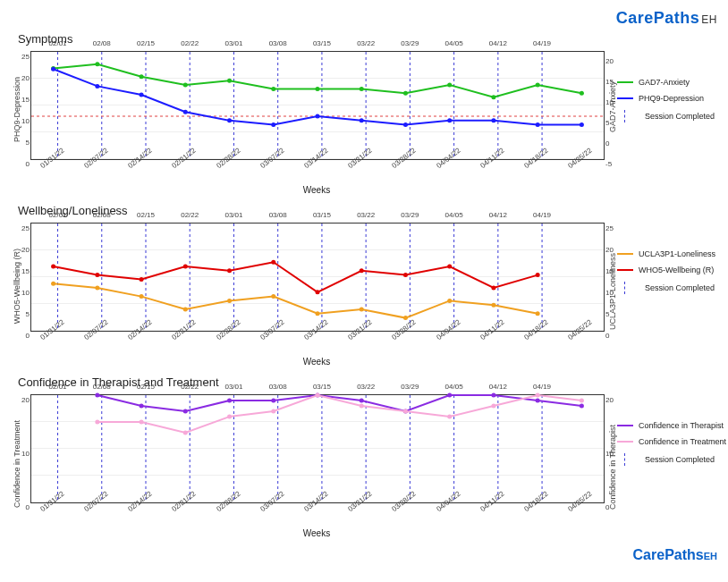  What do you see at coordinates (667, 18) in the screenshot?
I see `brand-logo: CarePathsEH` at bounding box center [667, 18].